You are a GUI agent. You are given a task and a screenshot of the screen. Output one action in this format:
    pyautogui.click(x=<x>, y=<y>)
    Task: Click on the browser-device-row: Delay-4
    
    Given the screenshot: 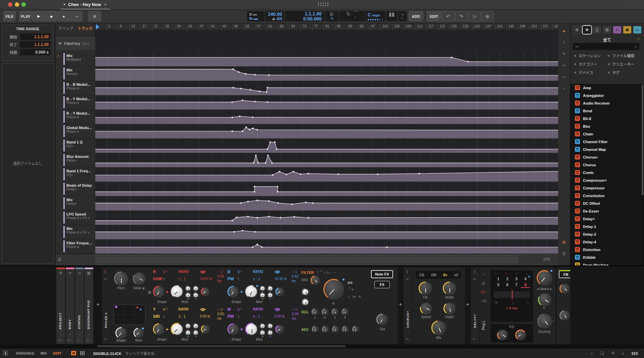 What is the action you would take?
    pyautogui.click(x=607, y=242)
    